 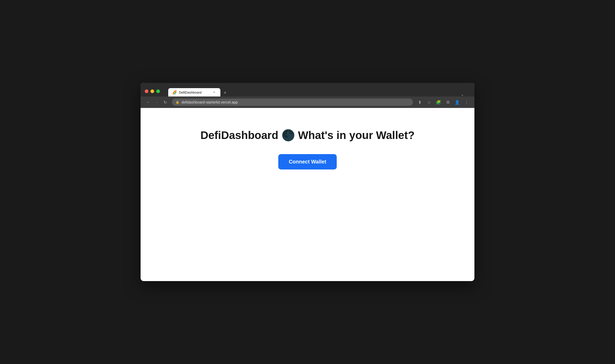 What do you see at coordinates (148, 102) in the screenshot?
I see `back-button: ←` at bounding box center [148, 102].